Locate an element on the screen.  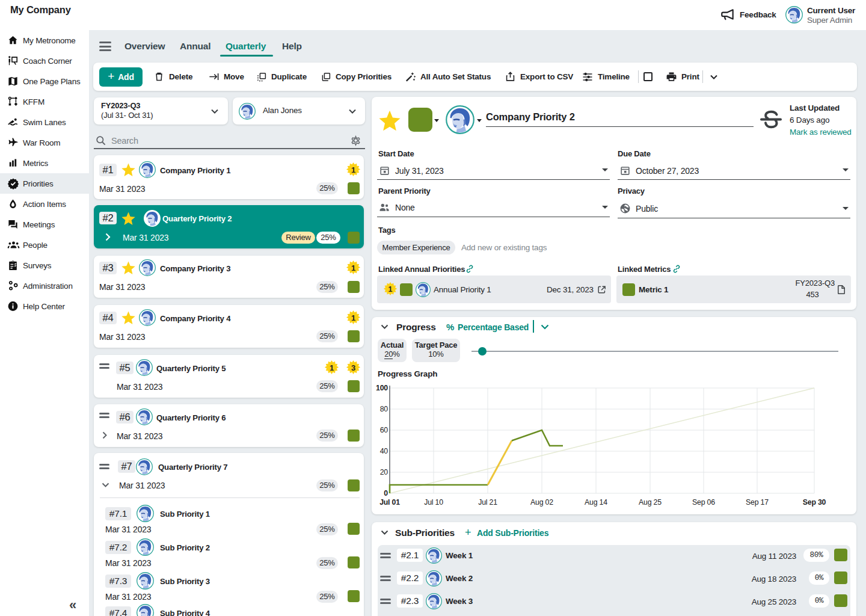
svg-text: 100 is located at coordinates (382, 388).